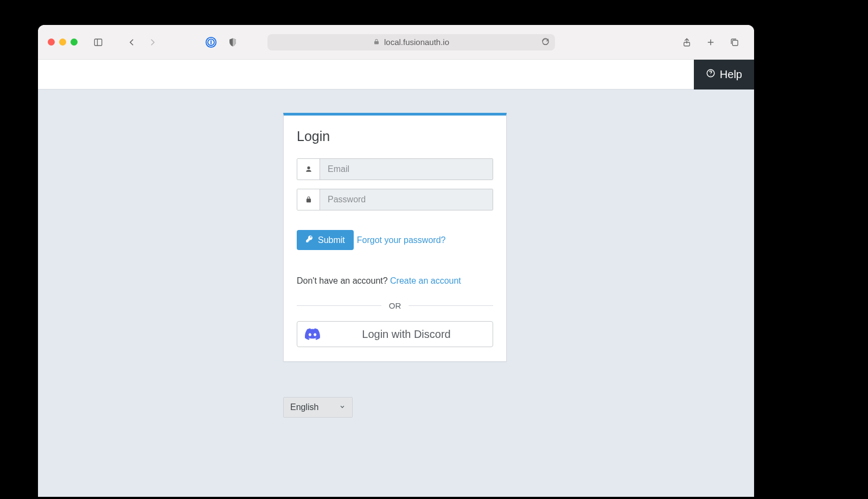  I want to click on toolbar-right-icons, so click(712, 42).